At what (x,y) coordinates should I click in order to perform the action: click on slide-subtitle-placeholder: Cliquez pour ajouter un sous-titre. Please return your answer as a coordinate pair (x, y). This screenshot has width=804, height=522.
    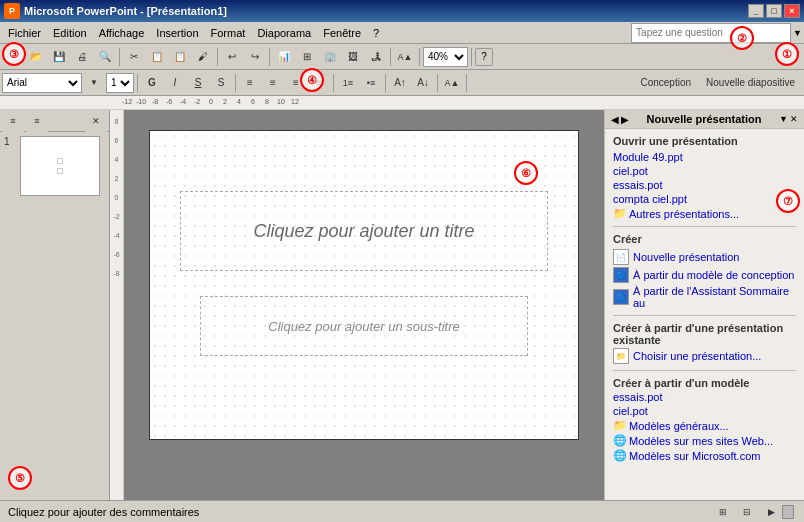
    Looking at the image, I should click on (364, 326).